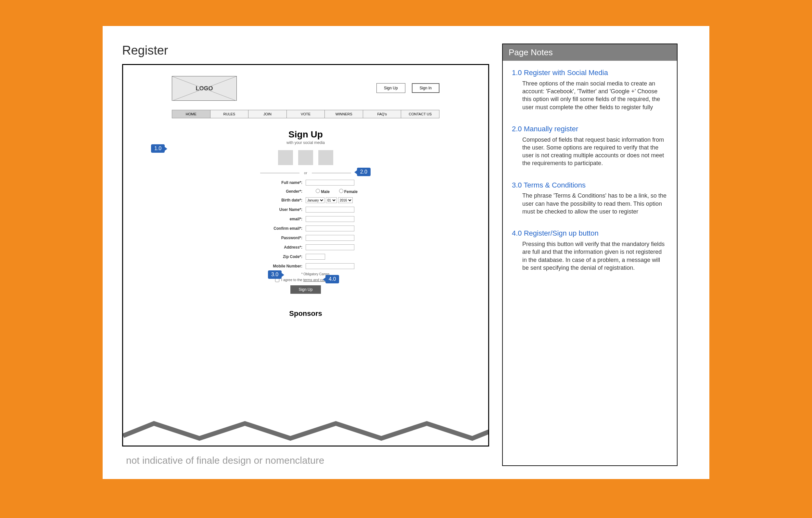 The width and height of the screenshot is (812, 518). I want to click on input-password, so click(330, 238).